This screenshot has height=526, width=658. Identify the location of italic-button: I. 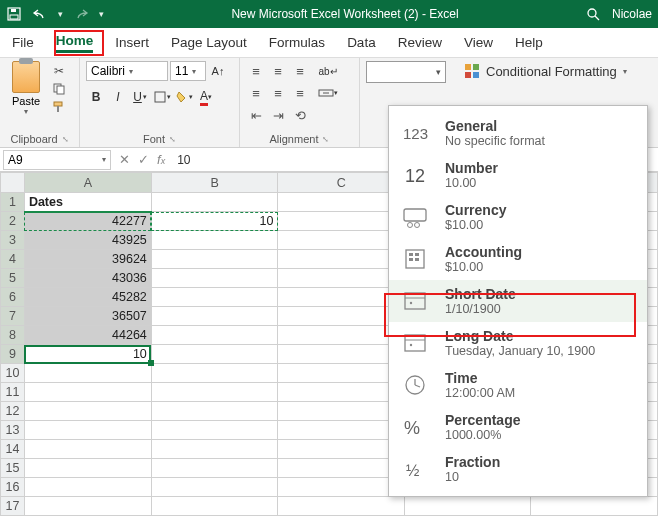
(118, 97).